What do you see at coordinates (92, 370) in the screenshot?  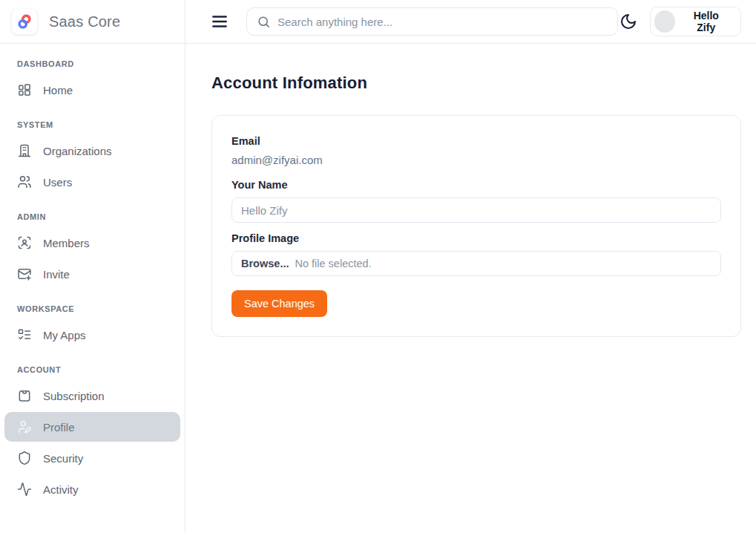 I see `section-label: ACCOUNT` at bounding box center [92, 370].